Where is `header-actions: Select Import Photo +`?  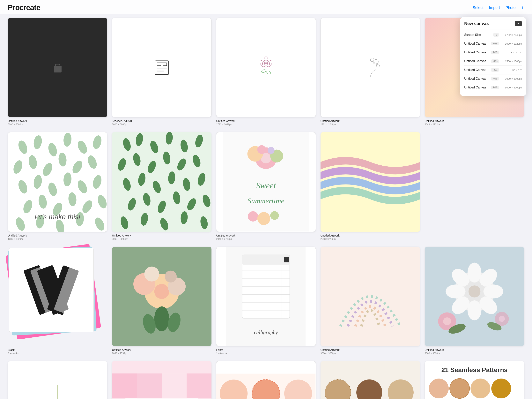 header-actions: Select Import Photo + is located at coordinates (498, 8).